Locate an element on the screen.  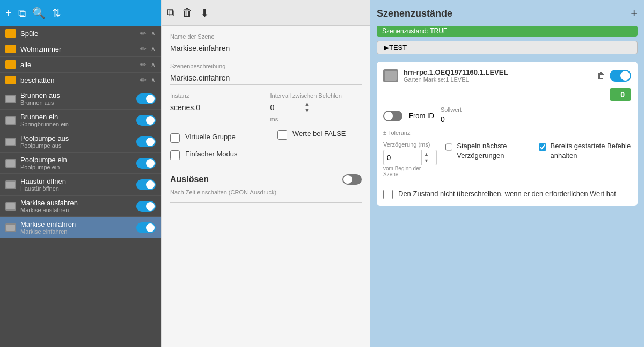
sidebar-item-poolpumpe-ein: Poolpumpe ein Poolpumpe ein is located at coordinates (80, 163).